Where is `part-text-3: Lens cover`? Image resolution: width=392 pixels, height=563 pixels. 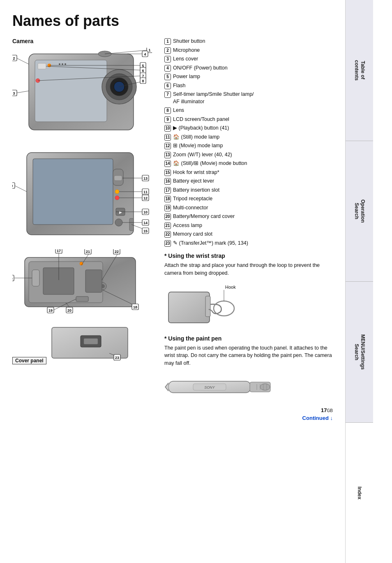
part-text-3: Lens cover is located at coordinates (186, 59).